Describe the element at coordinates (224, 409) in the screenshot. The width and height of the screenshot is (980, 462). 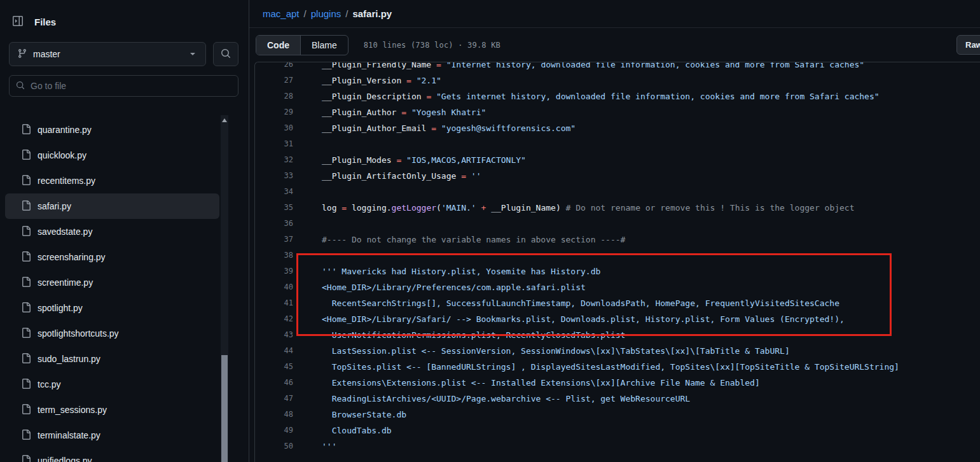
I see `sidebar-scrollbar-thumb` at that location.